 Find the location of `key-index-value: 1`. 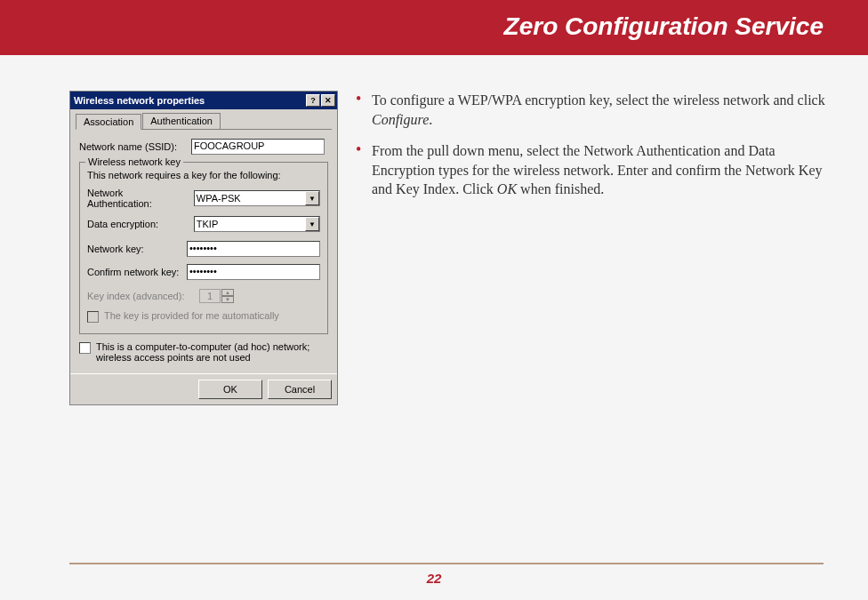

key-index-value: 1 is located at coordinates (210, 296).